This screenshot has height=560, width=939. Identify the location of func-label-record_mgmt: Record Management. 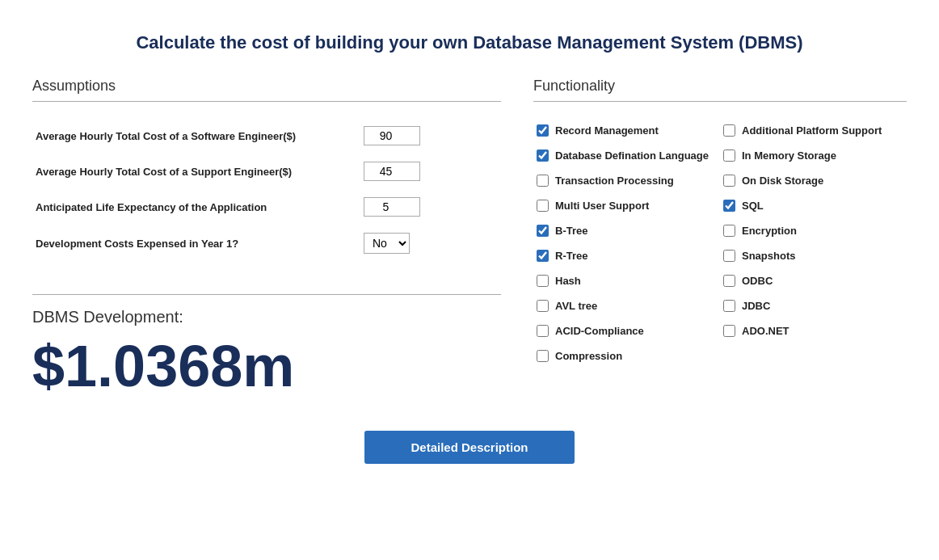
(607, 131).